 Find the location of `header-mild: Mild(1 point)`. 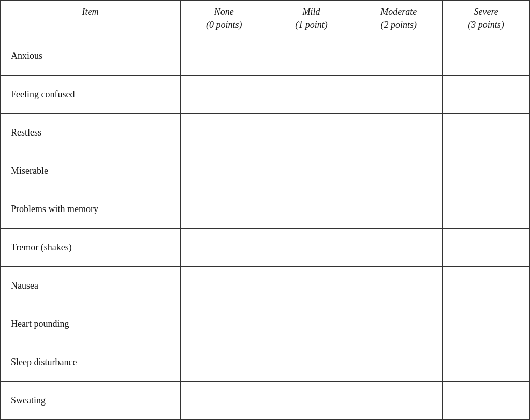

header-mild: Mild(1 point) is located at coordinates (312, 19).